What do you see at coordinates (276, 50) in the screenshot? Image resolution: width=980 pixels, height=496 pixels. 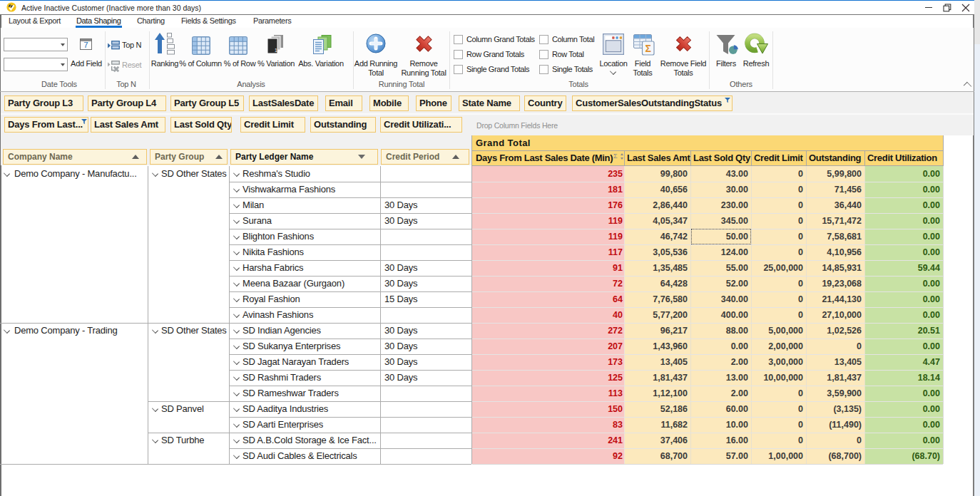 I see `svg-text: 1` at bounding box center [276, 50].